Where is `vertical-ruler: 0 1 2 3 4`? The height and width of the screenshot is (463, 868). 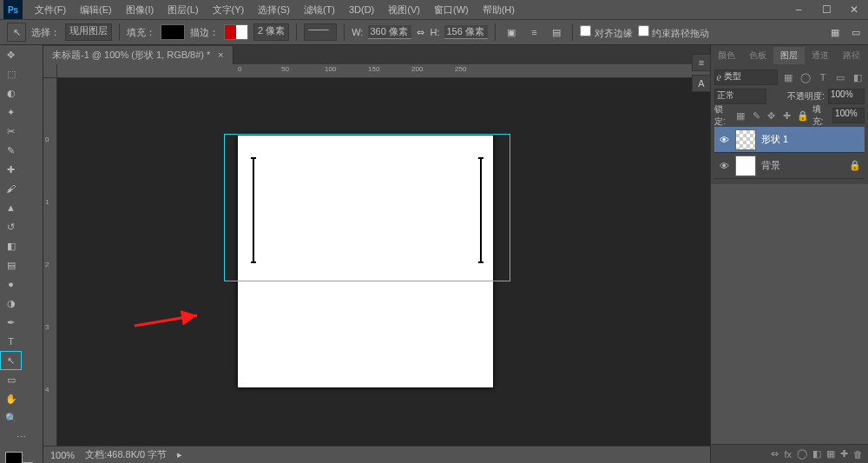 vertical-ruler: 0 1 2 3 4 is located at coordinates (50, 262).